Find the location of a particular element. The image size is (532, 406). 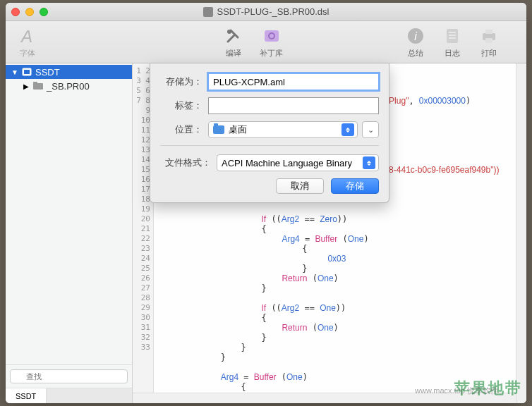

divider is located at coordinates (270, 145).